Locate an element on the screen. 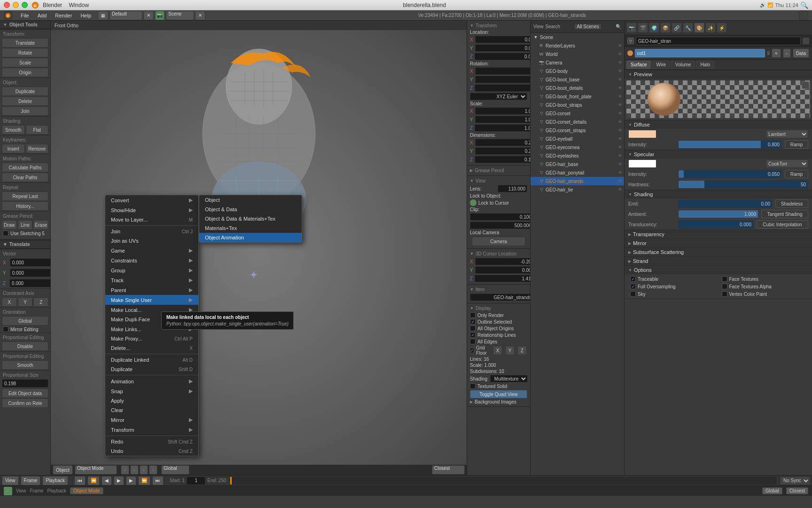  mirror-header: ▶ Mirror is located at coordinates (718, 243).